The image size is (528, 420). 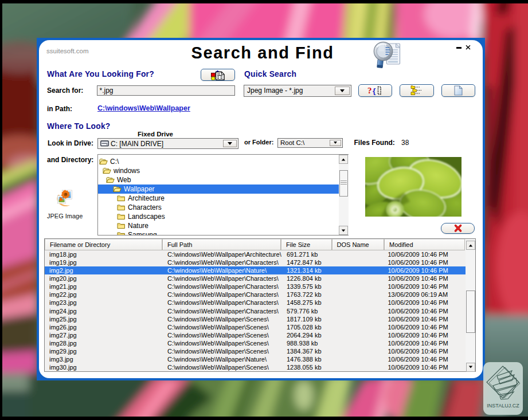 What do you see at coordinates (503, 406) in the screenshot?
I see `svg-text: INSTALUJ.CZ` at bounding box center [503, 406].